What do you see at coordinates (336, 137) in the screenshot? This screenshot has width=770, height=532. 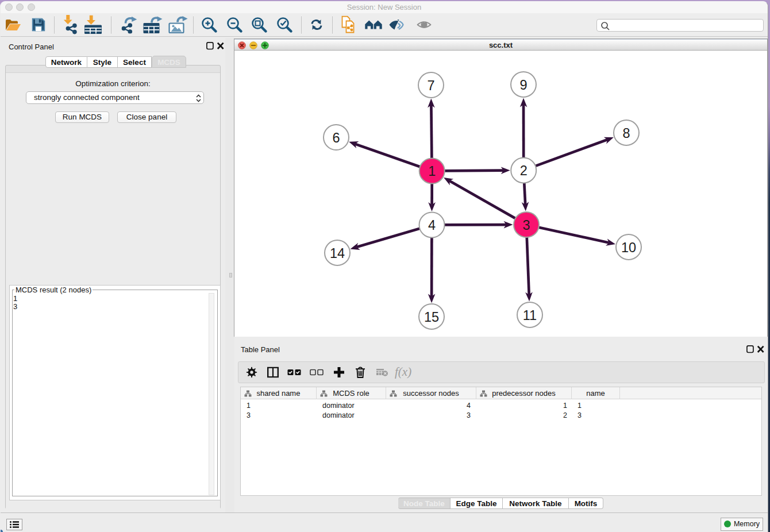 I see `svg-text: 6` at bounding box center [336, 137].